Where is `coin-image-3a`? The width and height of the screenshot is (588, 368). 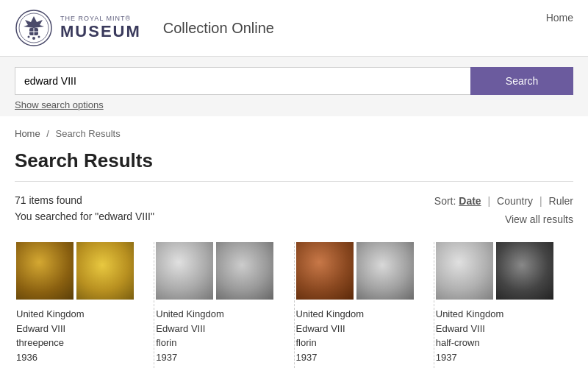
coin-image-3a is located at coordinates (325, 271).